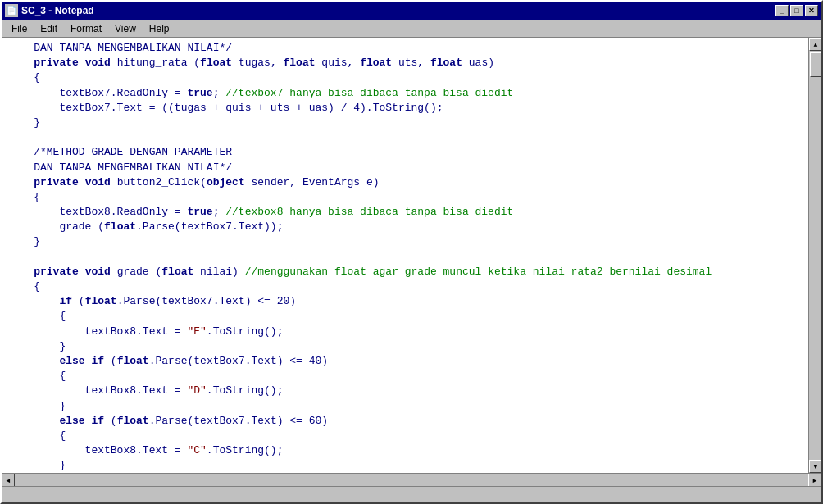  I want to click on title-bar-left: 📄 SC_3 - Notepad, so click(49, 11).